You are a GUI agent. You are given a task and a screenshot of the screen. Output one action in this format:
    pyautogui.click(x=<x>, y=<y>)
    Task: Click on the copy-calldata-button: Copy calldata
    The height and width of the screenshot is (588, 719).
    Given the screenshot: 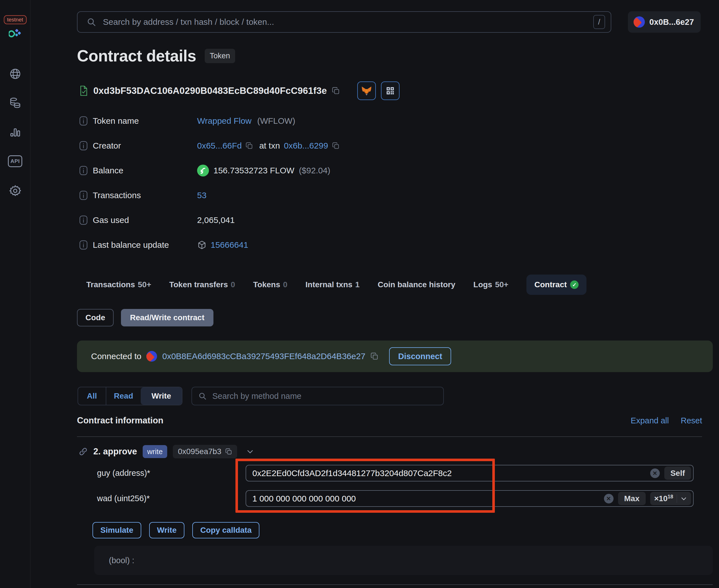 What is the action you would take?
    pyautogui.click(x=226, y=530)
    